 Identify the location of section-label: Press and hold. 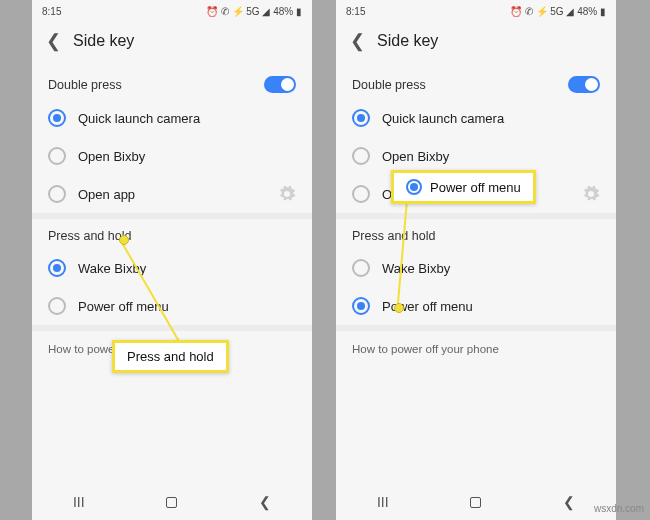
(394, 236).